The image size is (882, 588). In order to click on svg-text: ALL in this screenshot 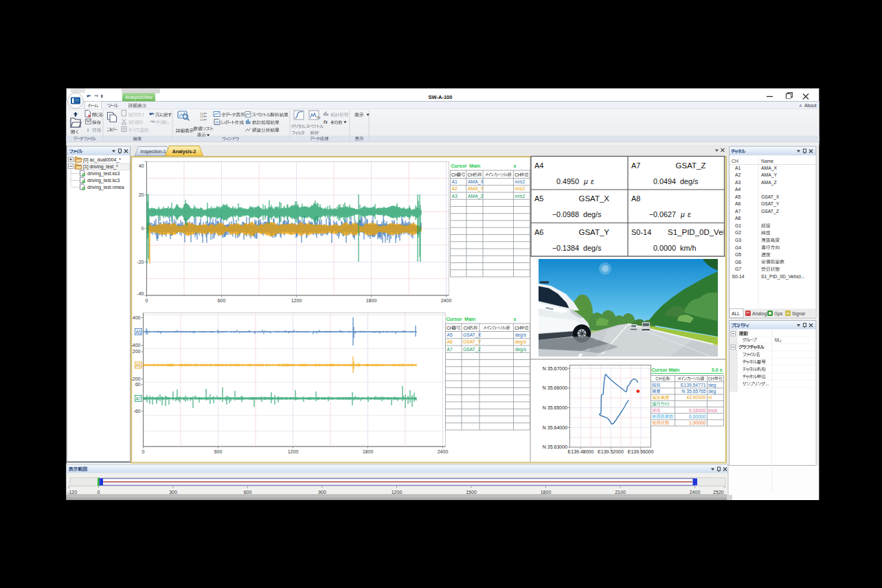, I will do `click(736, 313)`.